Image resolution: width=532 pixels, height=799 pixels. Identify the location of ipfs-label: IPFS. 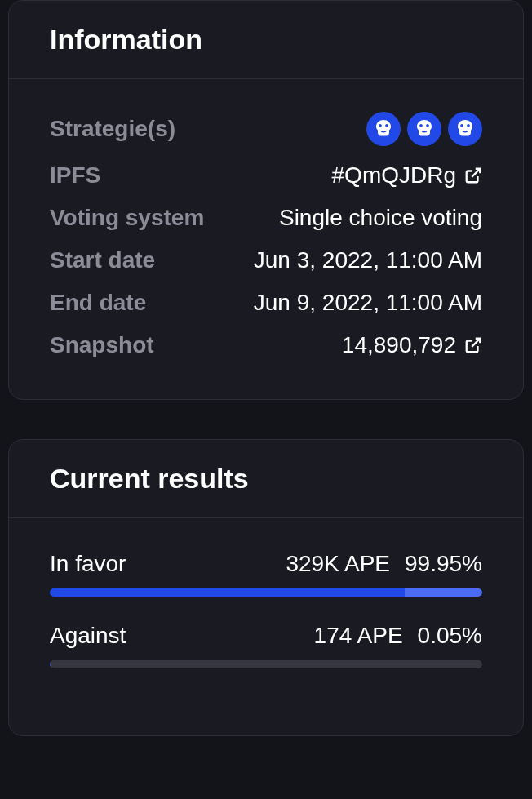
(75, 175).